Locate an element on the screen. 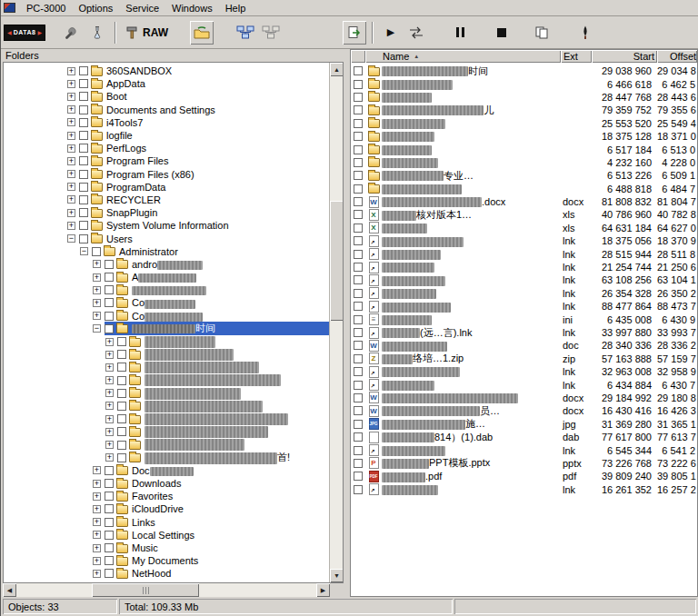 This screenshot has height=616, width=698. file-row: PDF.pdfpdf39 809 24039 805 1 is located at coordinates (524, 476).